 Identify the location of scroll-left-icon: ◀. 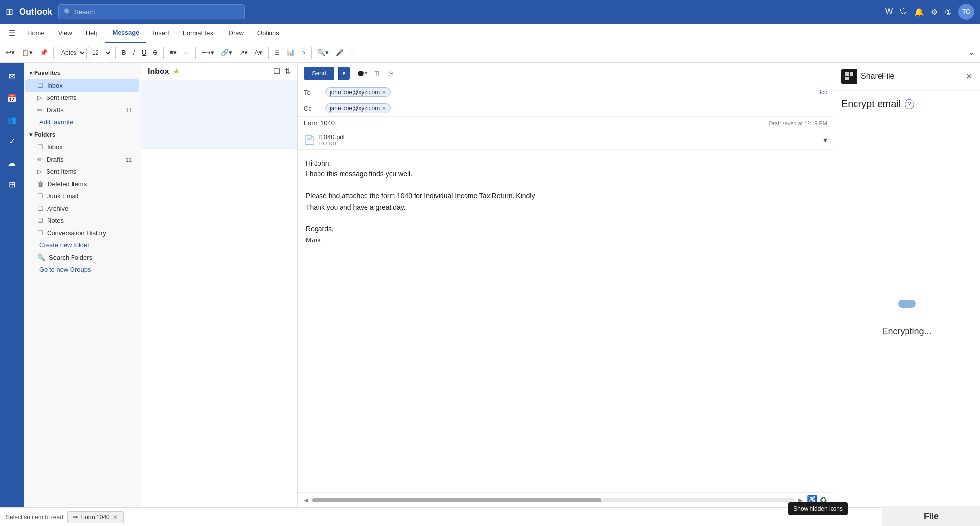
(306, 500).